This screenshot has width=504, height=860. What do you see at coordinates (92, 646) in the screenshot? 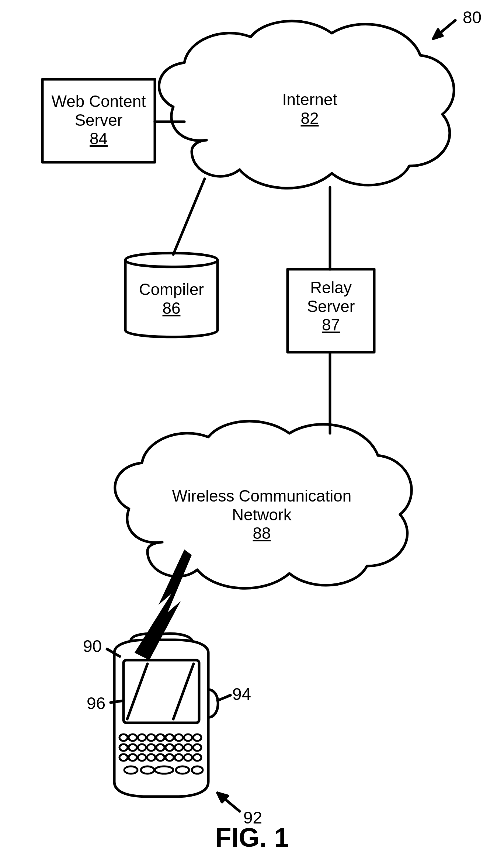
I see `device-ref-top: 90` at bounding box center [92, 646].